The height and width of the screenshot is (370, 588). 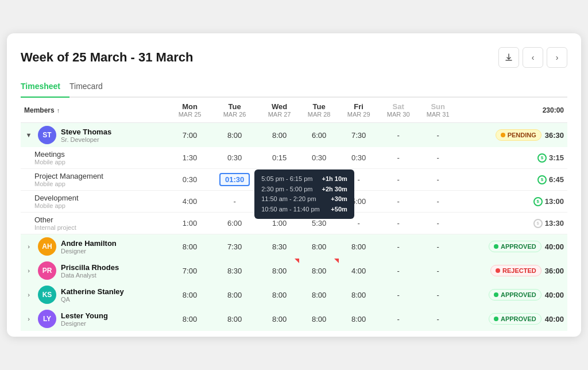 What do you see at coordinates (189, 295) in the screenshot?
I see `katherine-mon: 8:00` at bounding box center [189, 295].